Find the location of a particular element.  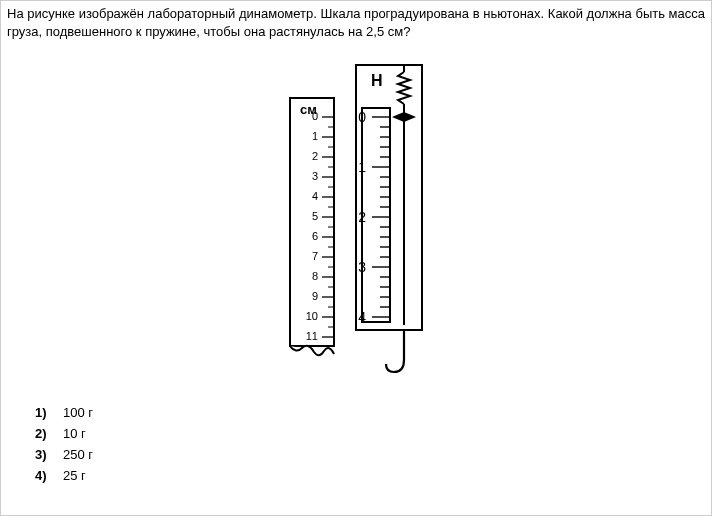

cm-tick-8: 8 is located at coordinates (315, 276).